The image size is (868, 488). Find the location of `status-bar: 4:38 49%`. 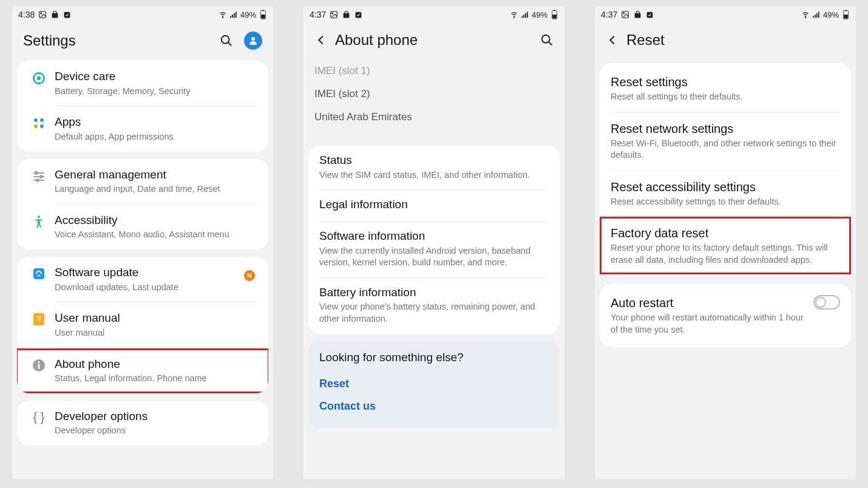

status-bar: 4:38 49% is located at coordinates (143, 15).